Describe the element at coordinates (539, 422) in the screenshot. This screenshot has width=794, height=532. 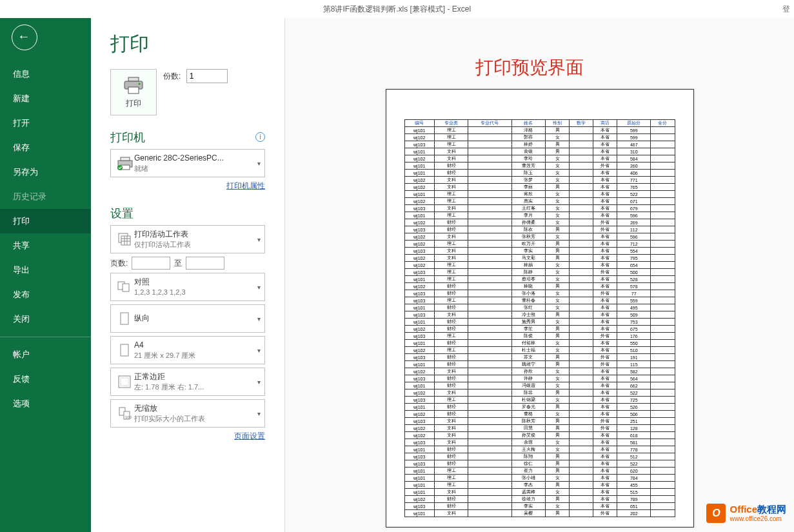
I see `table-row: wj103文科陈秋芳男外省251` at that location.